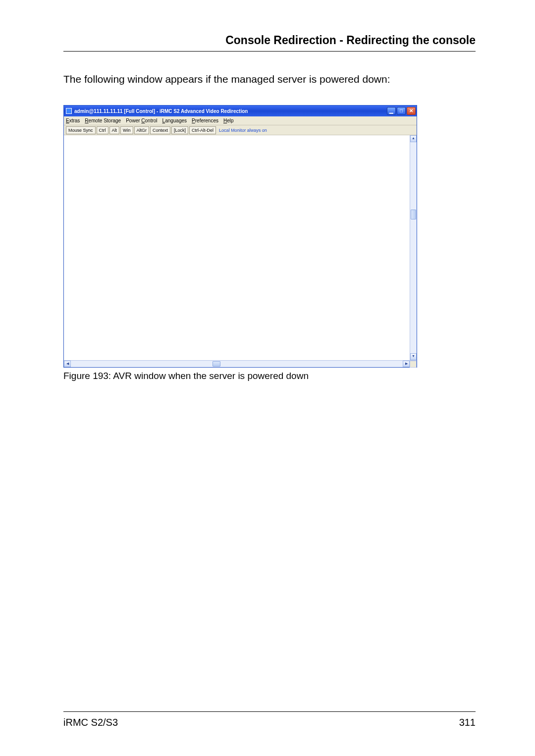 Image resolution: width=535 pixels, height=756 pixels. What do you see at coordinates (127, 130) in the screenshot?
I see `win-button: Win` at bounding box center [127, 130].